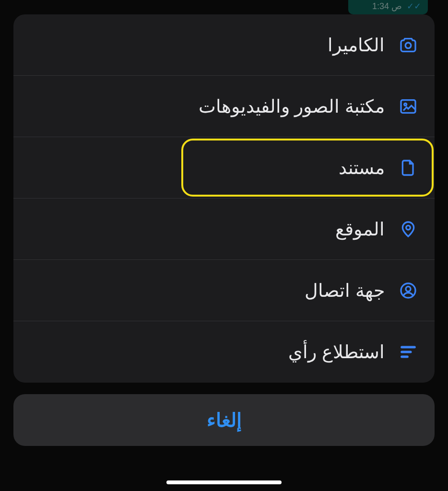 The width and height of the screenshot is (448, 491). What do you see at coordinates (224, 106) in the screenshot?
I see `gallery-option: مكتبة الصور والفيديوهات` at bounding box center [224, 106].